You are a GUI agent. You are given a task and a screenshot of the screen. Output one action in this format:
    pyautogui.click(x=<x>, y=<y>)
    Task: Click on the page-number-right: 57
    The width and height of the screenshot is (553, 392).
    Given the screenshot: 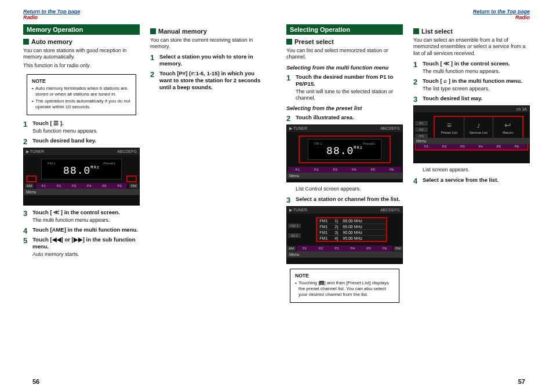 What is the action you would take?
    pyautogui.click(x=522, y=382)
    